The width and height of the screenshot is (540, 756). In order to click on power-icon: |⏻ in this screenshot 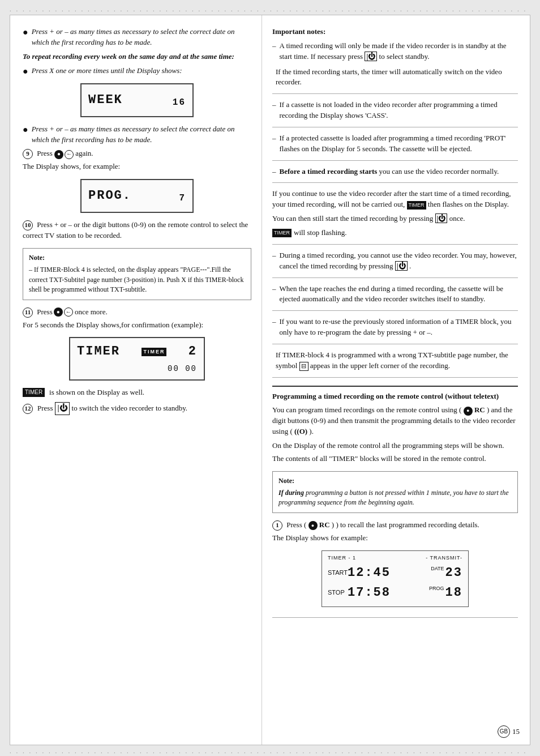, I will do `click(62, 408)`.